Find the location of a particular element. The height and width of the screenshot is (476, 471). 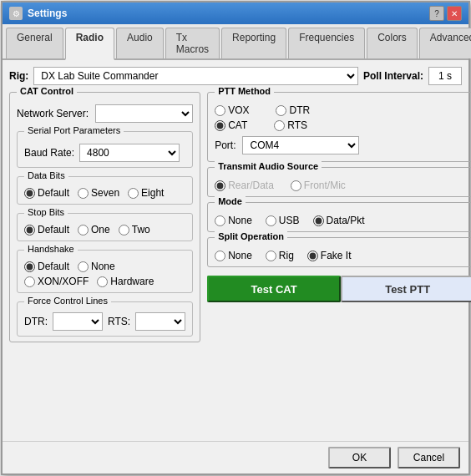

force-control-lines-title: Force Control Lines is located at coordinates (68, 301).